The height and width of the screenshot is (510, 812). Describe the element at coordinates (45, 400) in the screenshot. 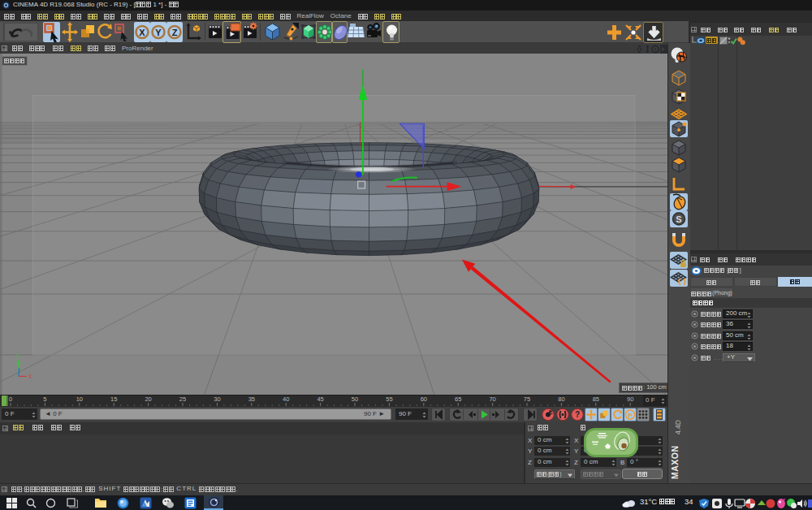

I see `svg-text: 5` at that location.